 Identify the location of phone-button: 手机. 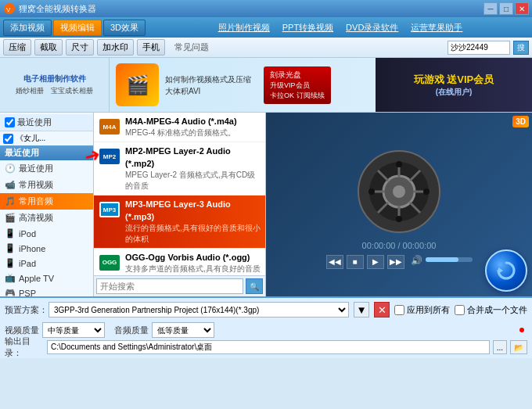
(151, 47).